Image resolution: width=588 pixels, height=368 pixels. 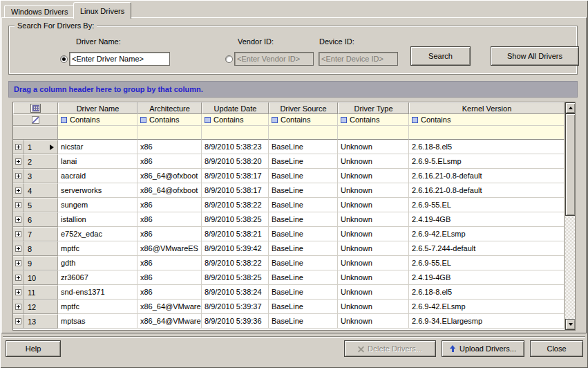 I want to click on close-button-label: Close, so click(x=556, y=349).